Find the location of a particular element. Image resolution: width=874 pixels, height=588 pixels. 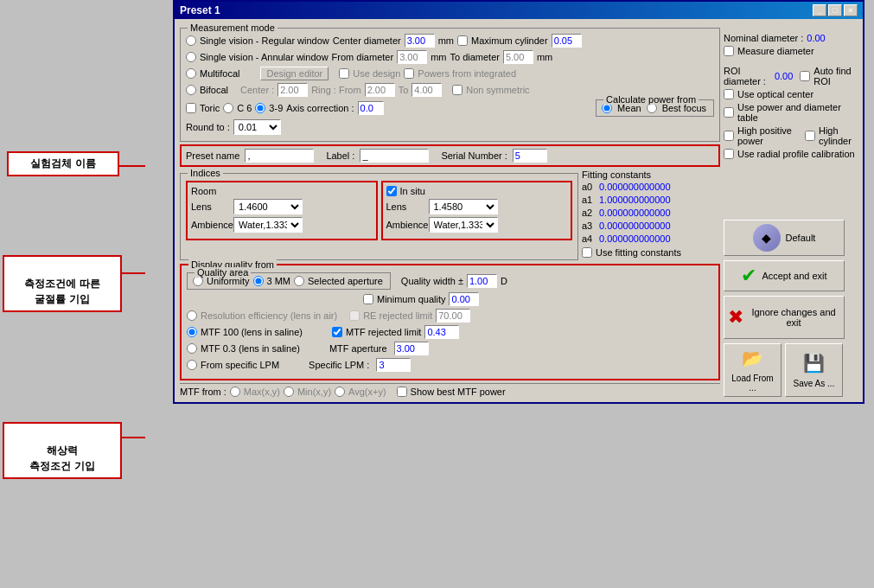

measurement-mode-label: Measurement mode is located at coordinates (233, 28).